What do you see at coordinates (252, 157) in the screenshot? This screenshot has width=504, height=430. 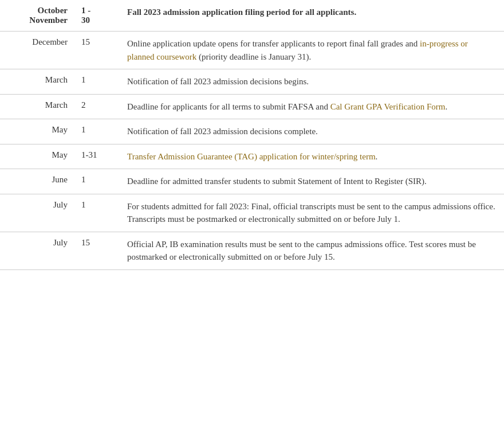 I see `table-row: May 1-31 Transfer Admission Guarantee (T…` at bounding box center [252, 157].